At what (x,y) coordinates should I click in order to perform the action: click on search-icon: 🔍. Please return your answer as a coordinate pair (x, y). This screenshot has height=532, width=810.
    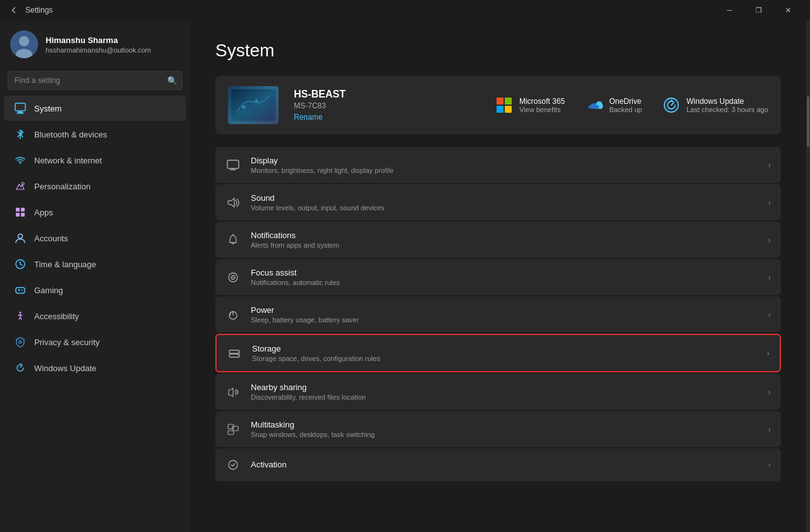
    Looking at the image, I should click on (172, 81).